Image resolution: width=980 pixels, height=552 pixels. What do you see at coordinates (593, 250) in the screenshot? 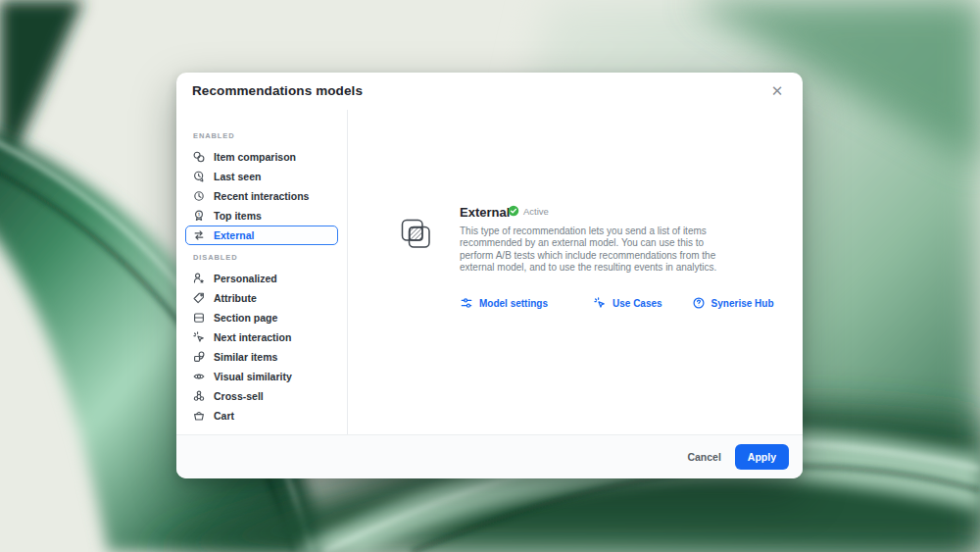
I see `model-description: This type of recommendation lets you sen…` at bounding box center [593, 250].